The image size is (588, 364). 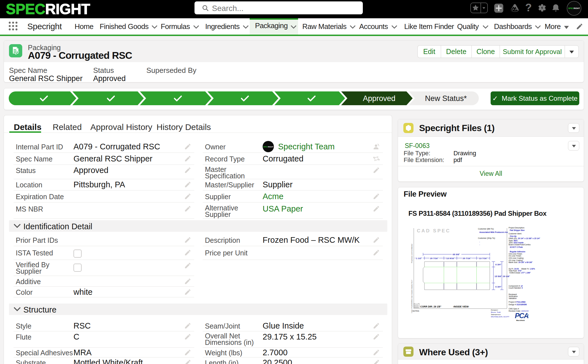 I want to click on svg-text: One-Up, so click(x=513, y=236).